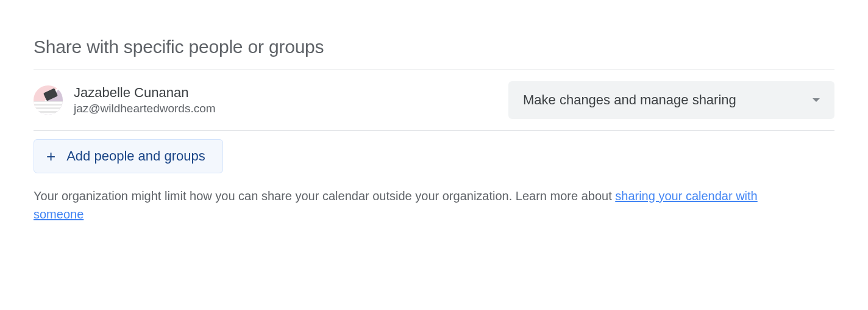  What do you see at coordinates (672, 100) in the screenshot?
I see `permission-select: Make changes and manage sharing` at bounding box center [672, 100].